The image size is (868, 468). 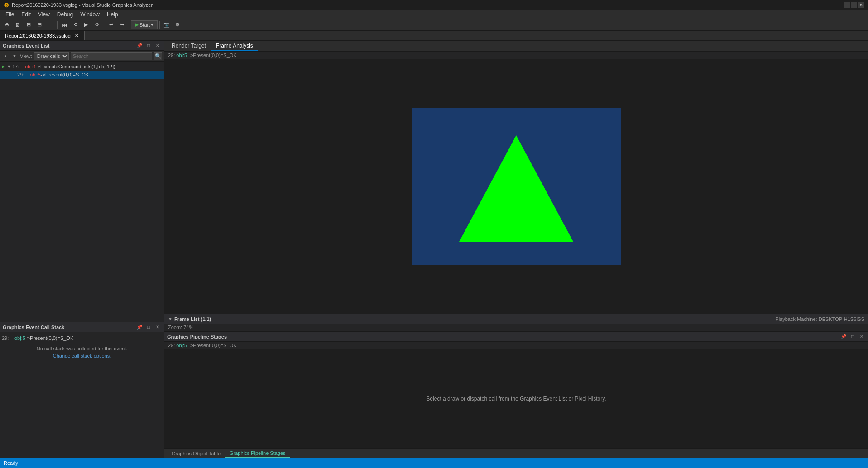 I want to click on toolbar-btn-4: ⊟, so click(x=39, y=25).